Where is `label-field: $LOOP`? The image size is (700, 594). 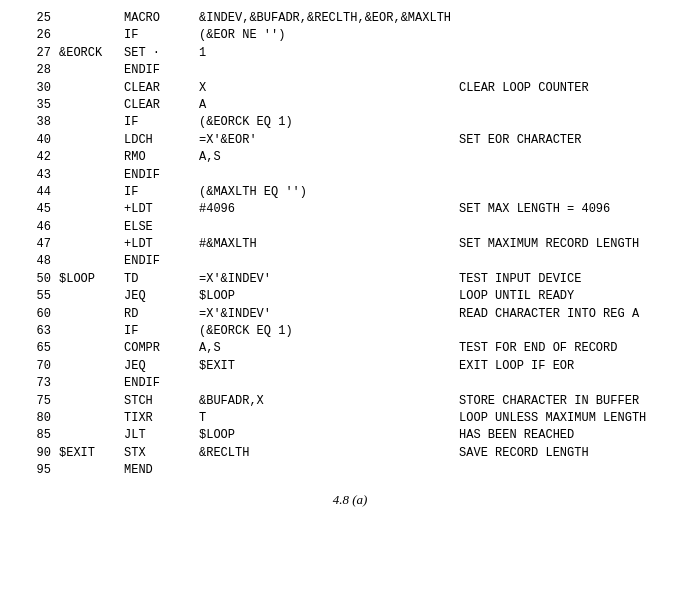 label-field: $LOOP is located at coordinates (88, 280).